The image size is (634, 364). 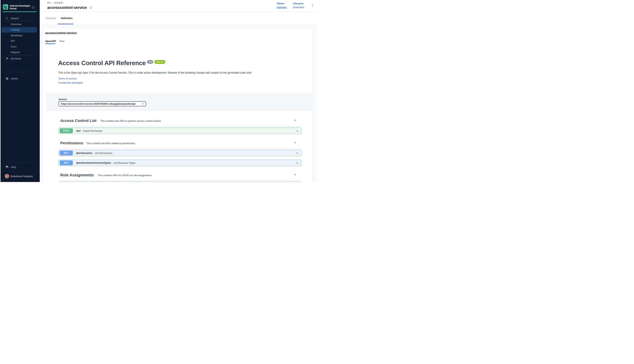 What do you see at coordinates (51, 18) in the screenshot?
I see `tab-overview: Overview` at bounding box center [51, 18].